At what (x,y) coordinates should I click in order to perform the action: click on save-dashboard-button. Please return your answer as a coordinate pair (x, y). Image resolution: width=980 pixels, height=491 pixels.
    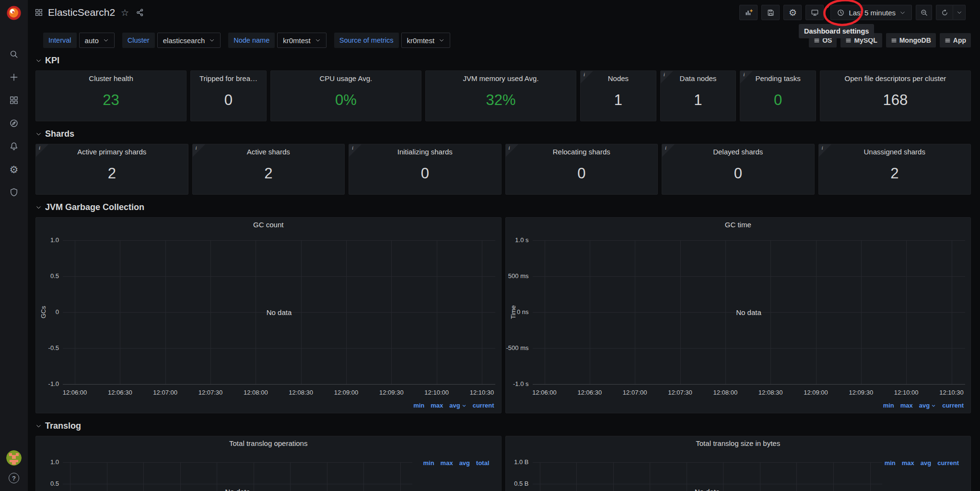
    Looking at the image, I should click on (770, 12).